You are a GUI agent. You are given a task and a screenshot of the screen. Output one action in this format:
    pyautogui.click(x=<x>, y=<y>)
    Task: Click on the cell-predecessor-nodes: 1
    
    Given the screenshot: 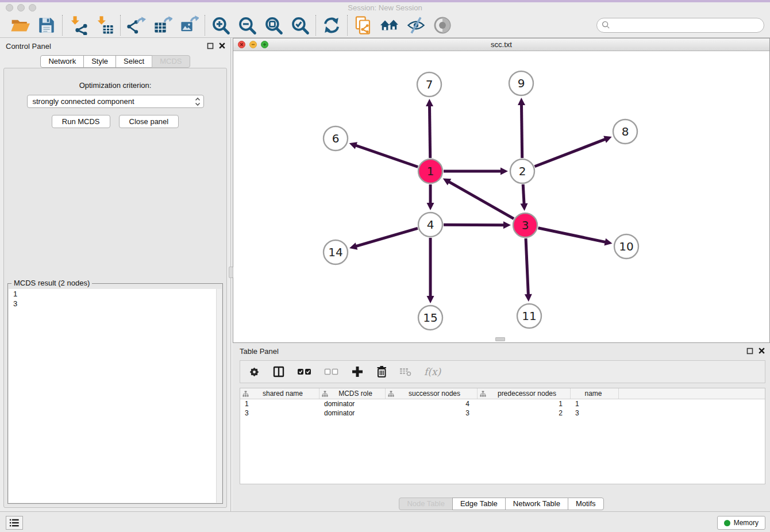 What is the action you would take?
    pyautogui.click(x=524, y=404)
    